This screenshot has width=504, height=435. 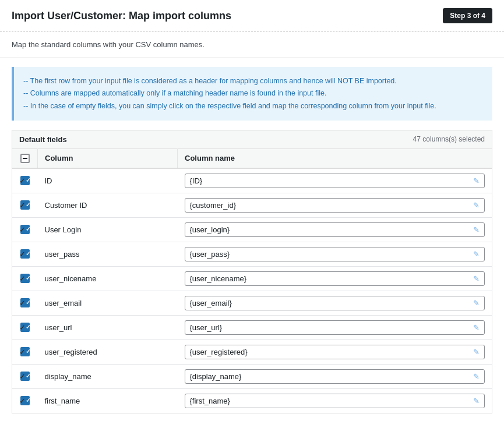 What do you see at coordinates (252, 16) in the screenshot?
I see `page-header: Import User/Customer: Map import columns…` at bounding box center [252, 16].